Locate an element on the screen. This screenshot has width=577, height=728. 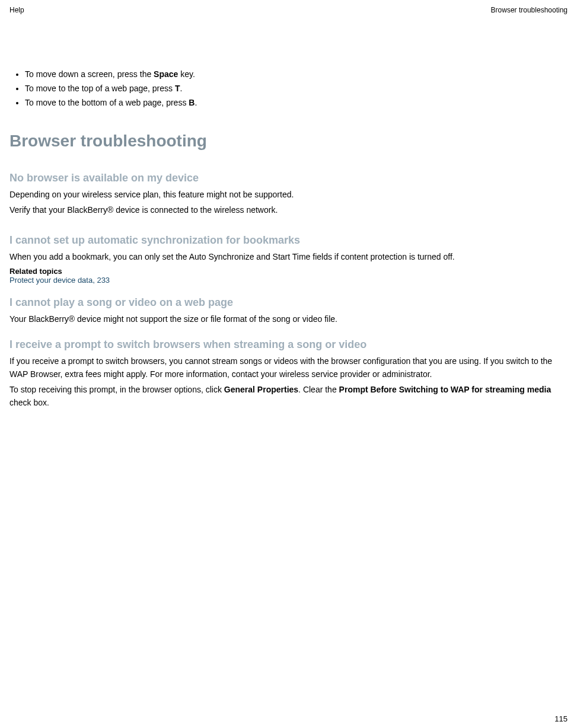
list-item: To move to the bottom of a web page, pre… is located at coordinates (297, 103).